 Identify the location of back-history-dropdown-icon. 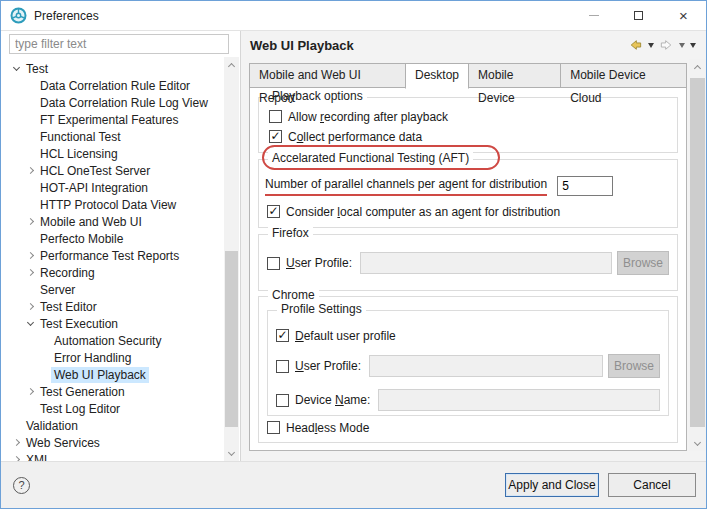
(651, 46).